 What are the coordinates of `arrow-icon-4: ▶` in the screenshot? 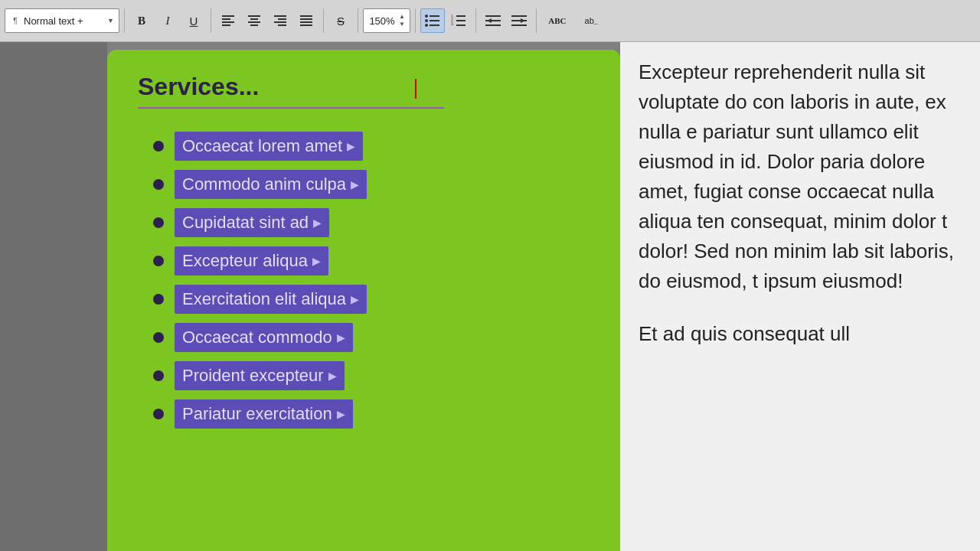 It's located at (317, 261).